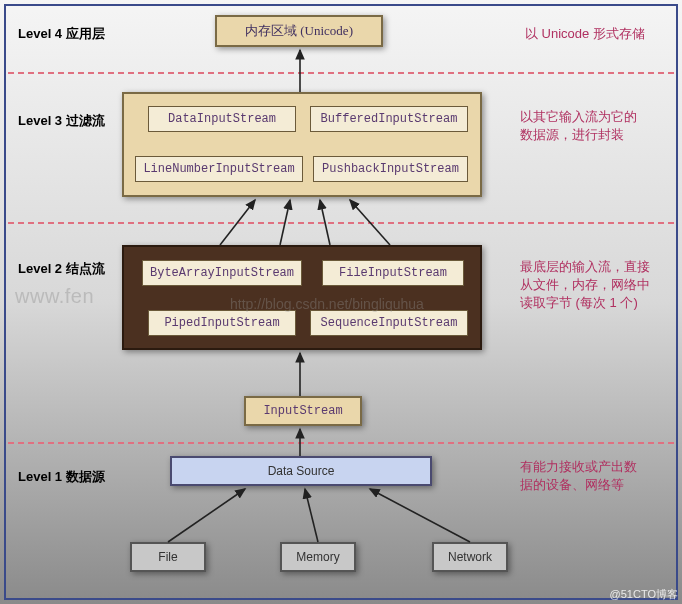 Image resolution: width=682 pixels, height=604 pixels. I want to click on level2-note: 最底层的输入流，直接 从文件，内存，网络中 读取字节 (每次 1 个), so click(585, 286).